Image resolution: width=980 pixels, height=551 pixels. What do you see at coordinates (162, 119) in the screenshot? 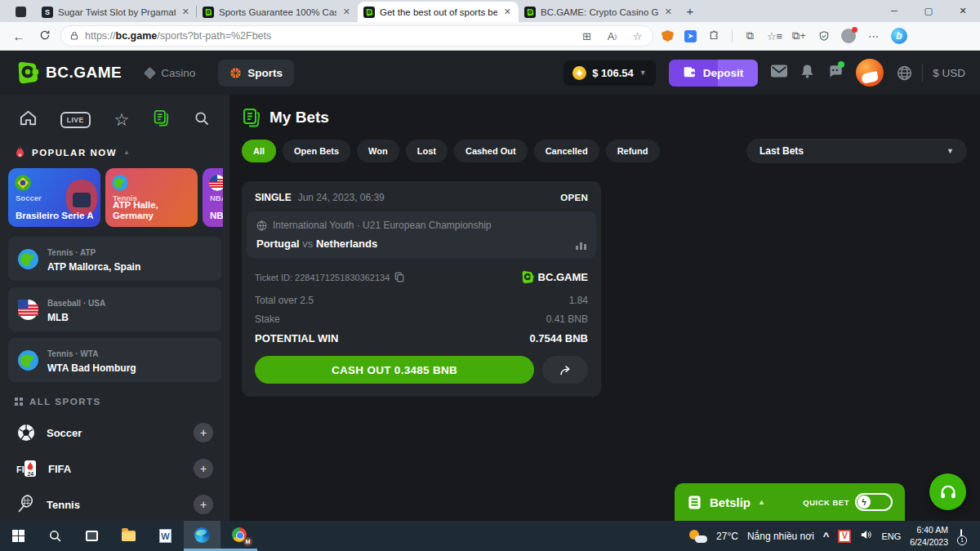
I see `my-bets-icon` at bounding box center [162, 119].